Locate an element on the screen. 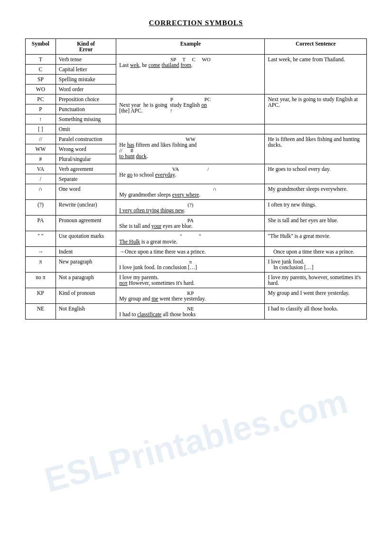 This screenshot has width=392, height=555. table-row: PA Pronoun agreement PA She is tall and … is located at coordinates (196, 223).